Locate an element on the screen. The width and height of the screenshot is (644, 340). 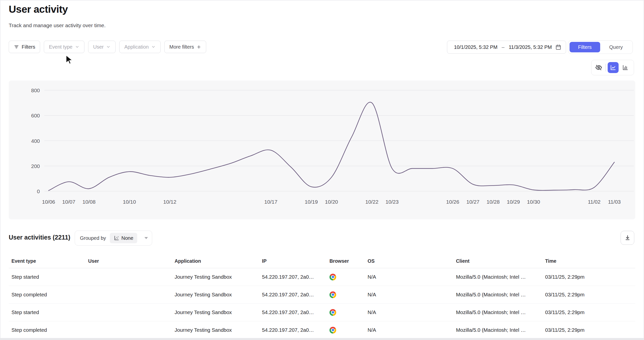
svg-text: 10/06 is located at coordinates (48, 202).